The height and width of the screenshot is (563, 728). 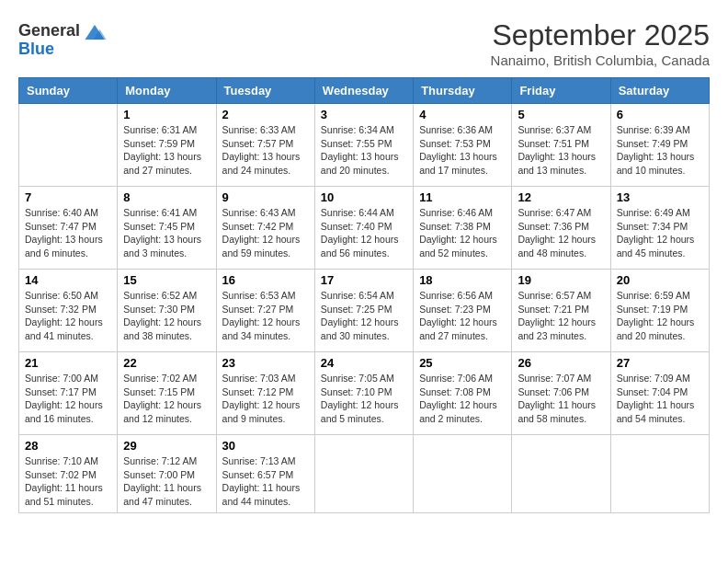 I want to click on day-number: 5, so click(x=561, y=114).